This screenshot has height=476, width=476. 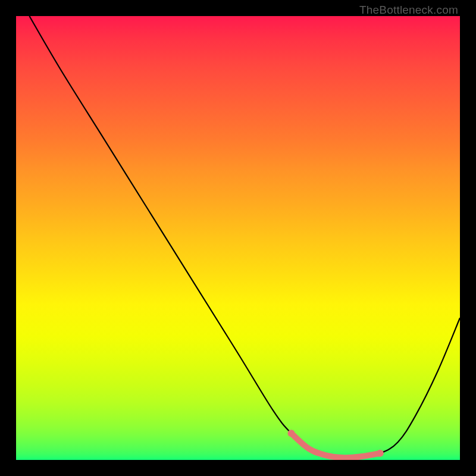 I want to click on optimal-range-start-dot, so click(x=292, y=433).